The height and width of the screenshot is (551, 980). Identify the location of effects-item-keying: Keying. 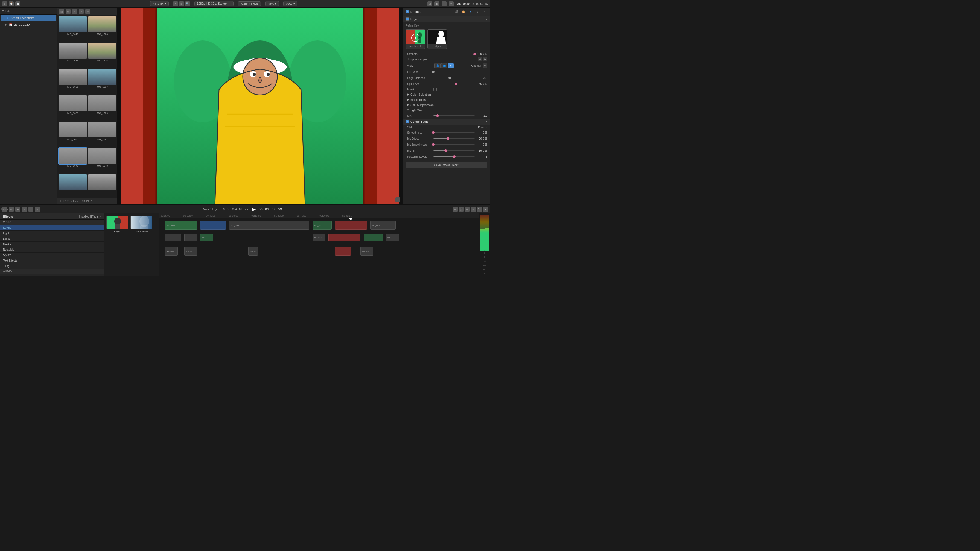
(52, 228).